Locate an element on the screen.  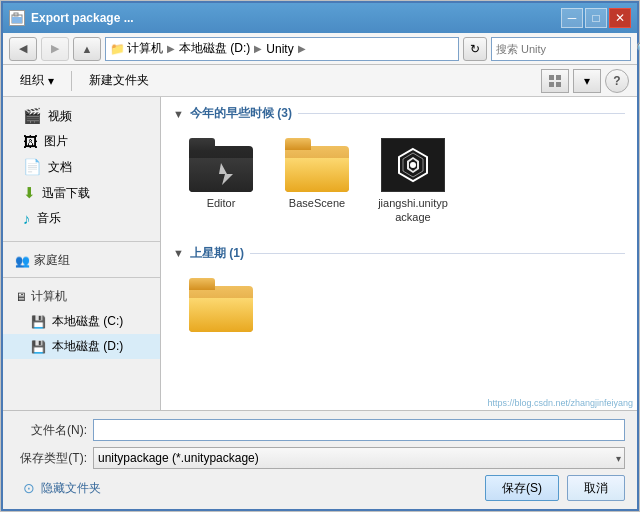
section-header-lastweek: ▼ 上星期 (1) is located at coordinates (399, 254).